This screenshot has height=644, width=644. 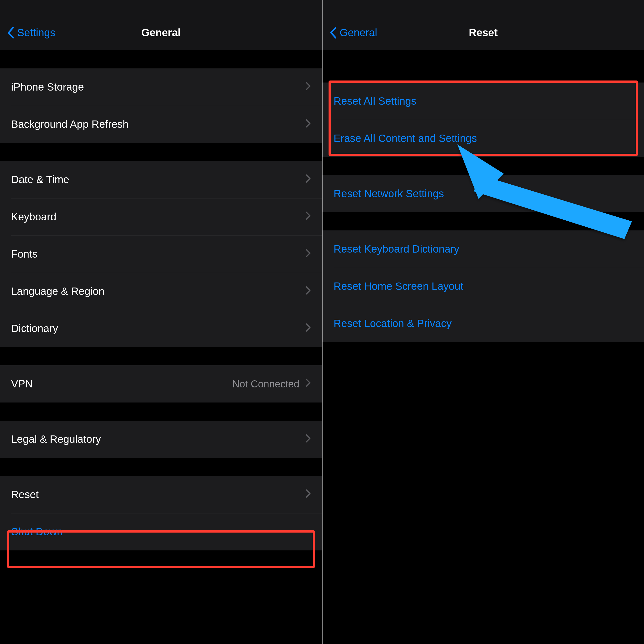 I want to click on row-reset-location-privacy: Reset Location & Privacy, so click(x=483, y=323).